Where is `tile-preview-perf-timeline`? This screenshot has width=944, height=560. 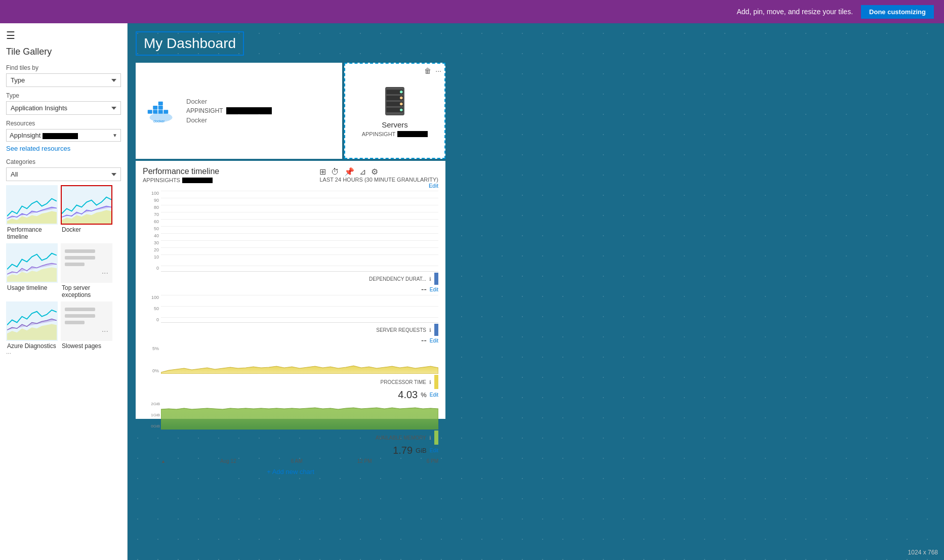 tile-preview-perf-timeline is located at coordinates (32, 205).